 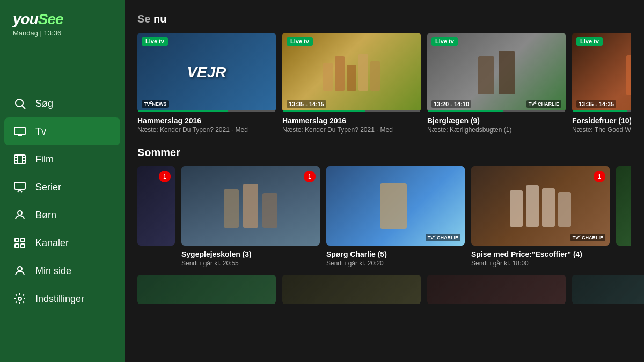 I want to click on sidebar-item-serier: Serier, so click(x=62, y=187).